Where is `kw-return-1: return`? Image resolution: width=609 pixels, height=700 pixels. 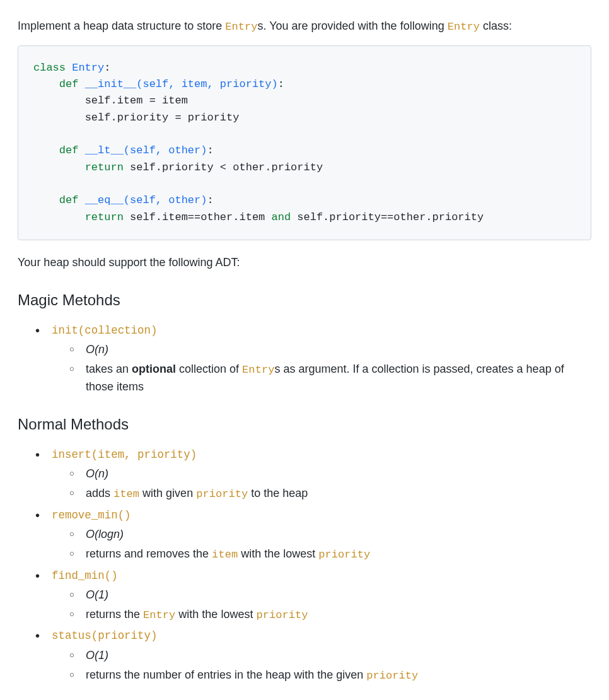
kw-return-1: return is located at coordinates (105, 168).